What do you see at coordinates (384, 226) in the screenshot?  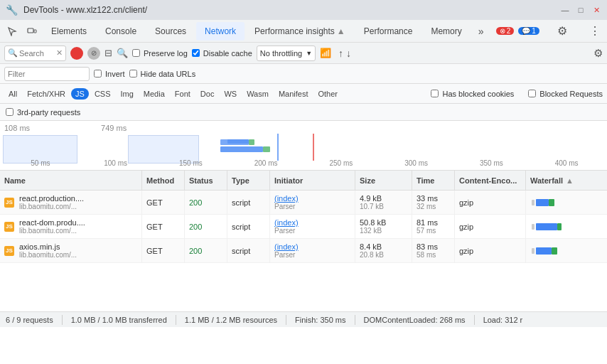 I see `td-size-1: 50.8 kB 132 kB` at bounding box center [384, 226].